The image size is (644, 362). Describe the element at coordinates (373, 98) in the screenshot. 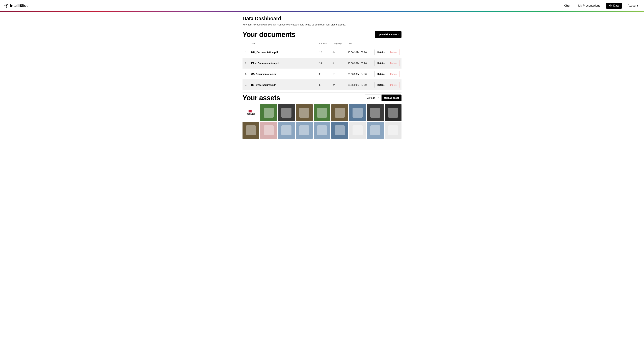

I see `tag-filter-dropdown: All tags ▼` at that location.